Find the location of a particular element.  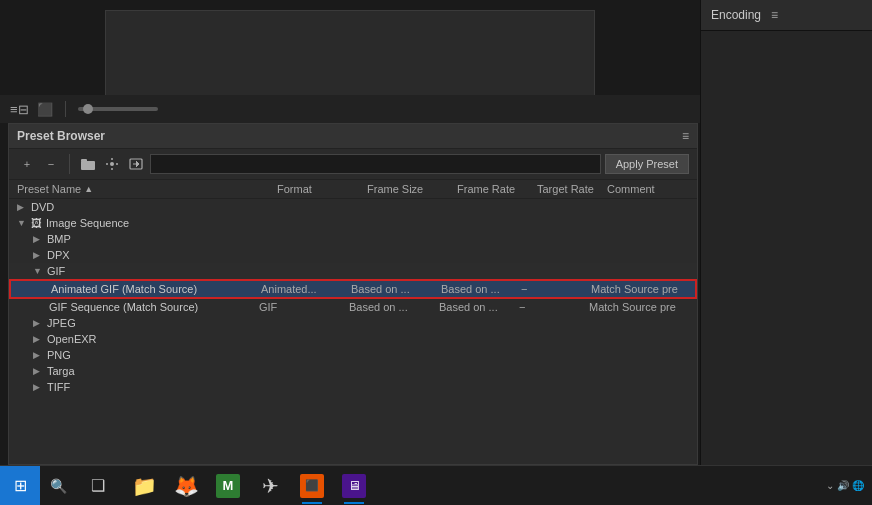

encoding-menu-icon: ≡ is located at coordinates (774, 15).